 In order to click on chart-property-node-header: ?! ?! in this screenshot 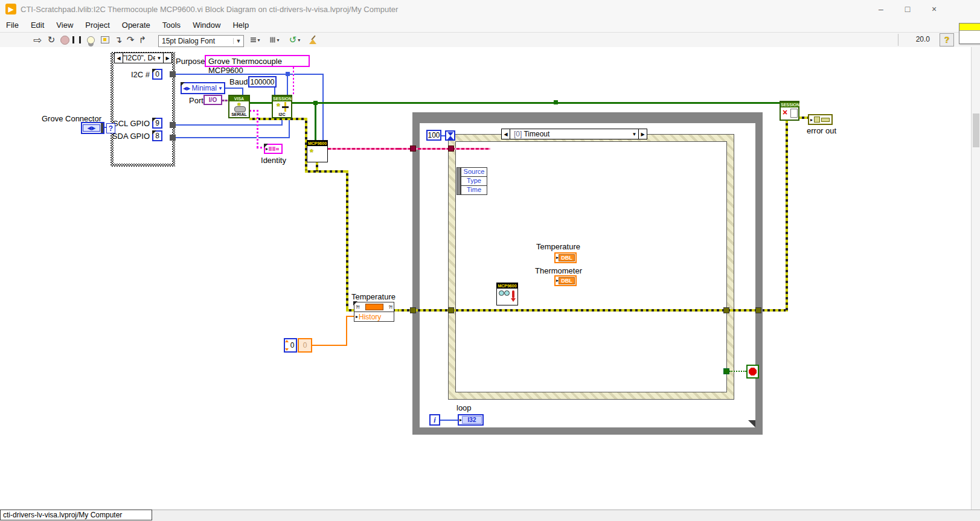, I will do `click(374, 307)`.